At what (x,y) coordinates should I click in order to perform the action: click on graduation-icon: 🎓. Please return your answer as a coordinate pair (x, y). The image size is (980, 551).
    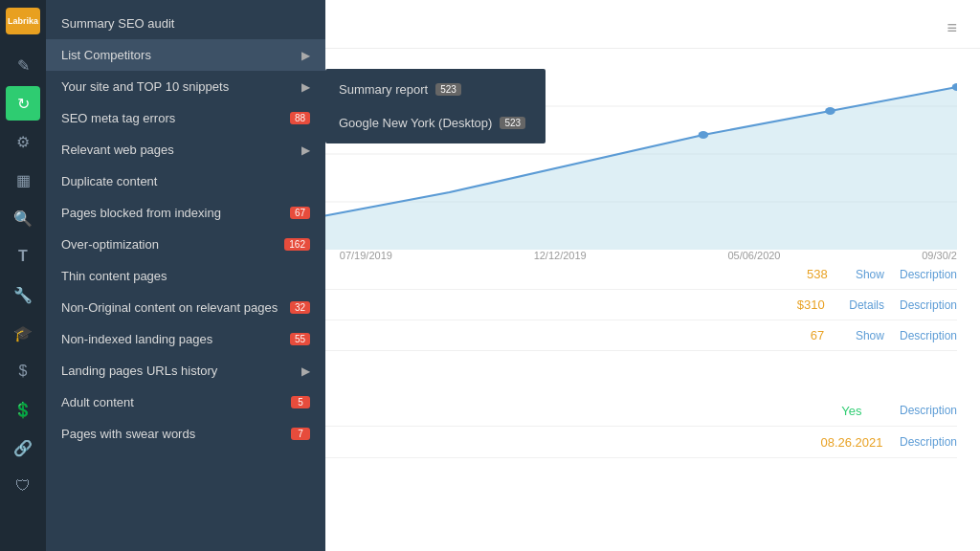
    Looking at the image, I should click on (23, 333).